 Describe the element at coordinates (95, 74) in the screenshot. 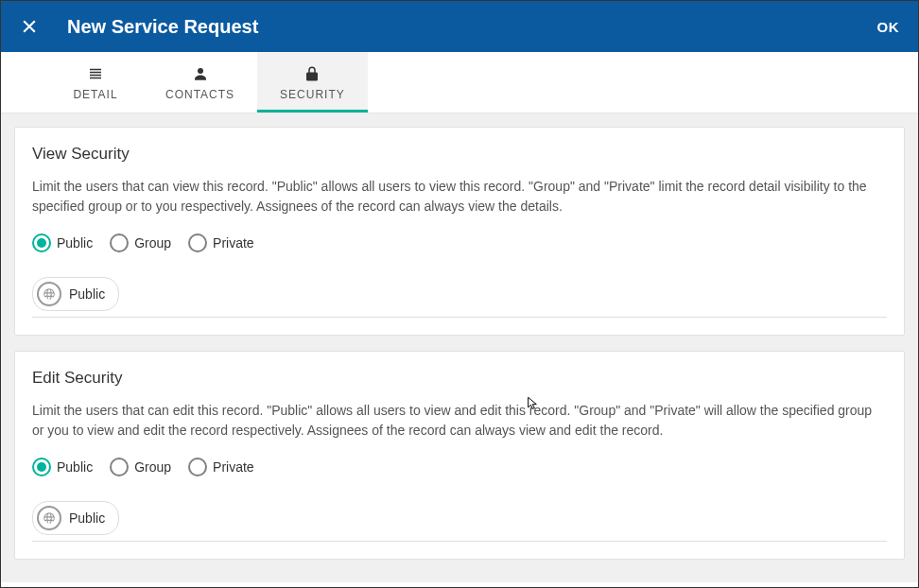

I see `list-icon` at that location.